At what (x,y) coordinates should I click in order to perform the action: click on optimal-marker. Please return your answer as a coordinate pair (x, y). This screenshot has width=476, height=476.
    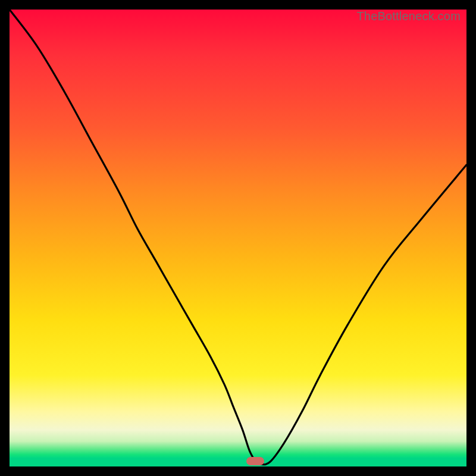
    Looking at the image, I should click on (255, 461).